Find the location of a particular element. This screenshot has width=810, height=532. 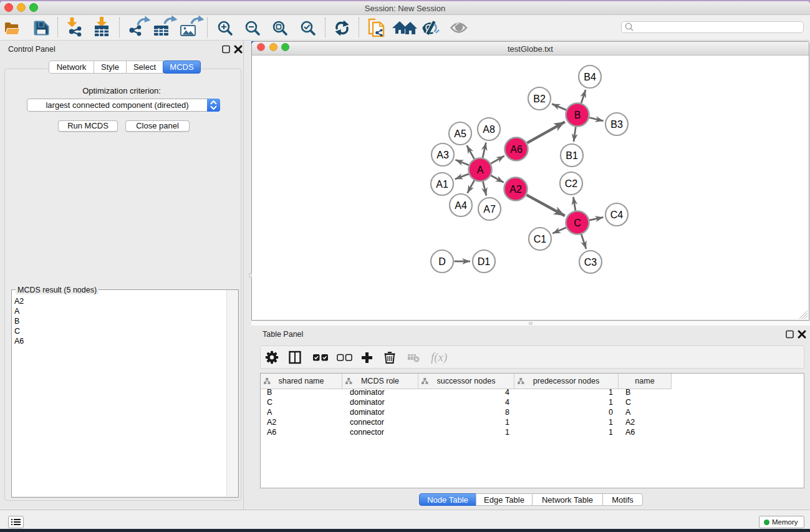

svg-text: A2 is located at coordinates (516, 190).